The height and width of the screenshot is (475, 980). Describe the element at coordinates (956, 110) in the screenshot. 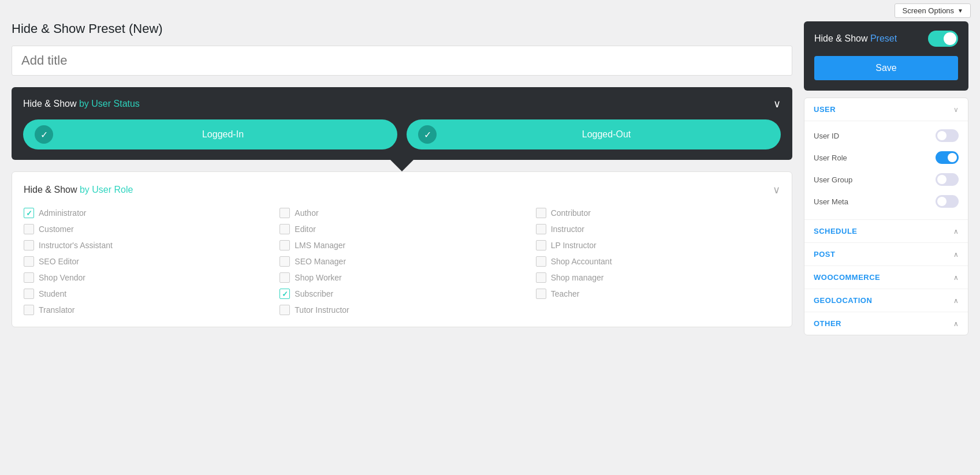

I see `sidebar-section-chevron-0: ∨` at that location.